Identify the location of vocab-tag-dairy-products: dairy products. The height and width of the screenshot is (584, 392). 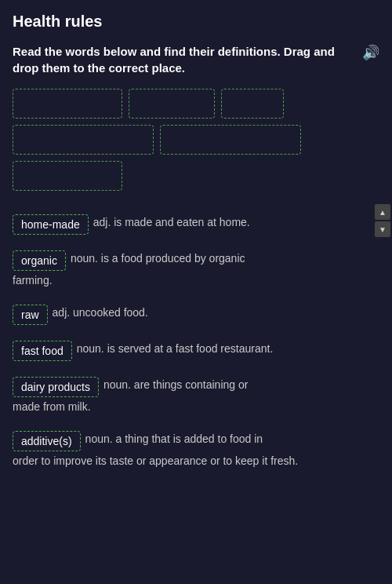
(56, 387).